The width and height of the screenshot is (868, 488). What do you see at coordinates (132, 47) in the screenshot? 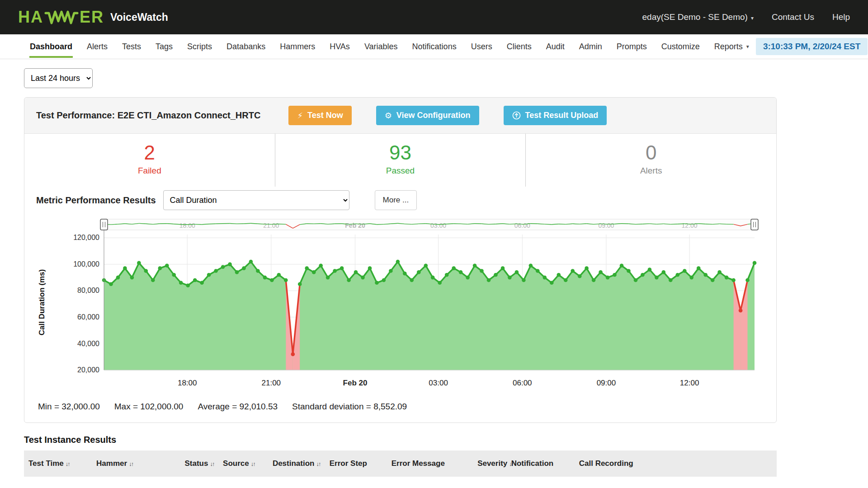
I see `nav-tab-label: Tests` at bounding box center [132, 47].